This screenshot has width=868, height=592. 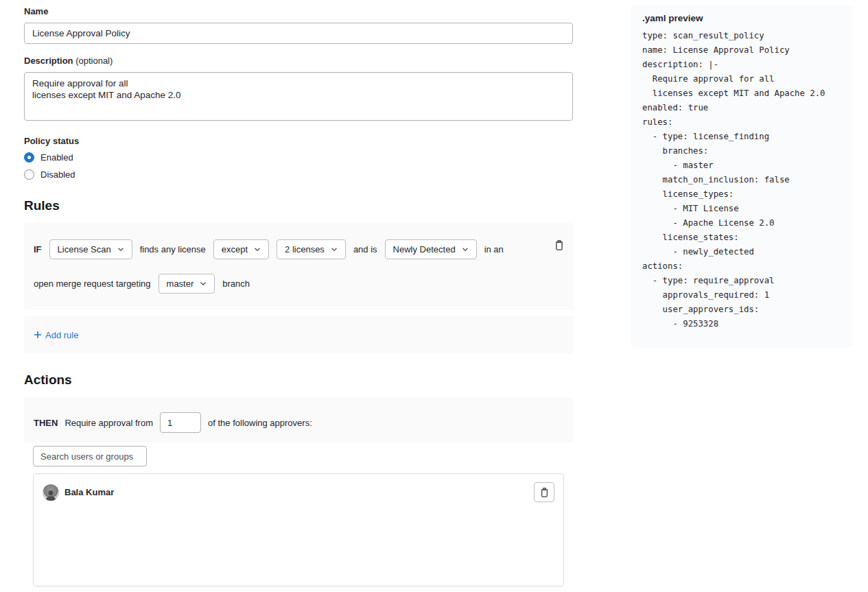 I want to click on add-rule-bar: Add rule, so click(x=298, y=335).